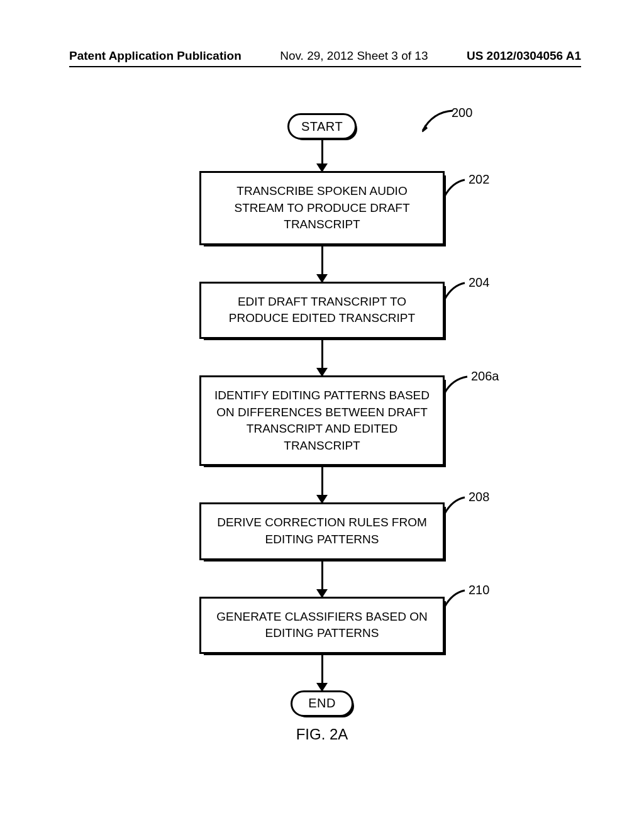 Image resolution: width=644 pixels, height=830 pixels. What do you see at coordinates (479, 283) in the screenshot?
I see `ref-label-204: 204` at bounding box center [479, 283].